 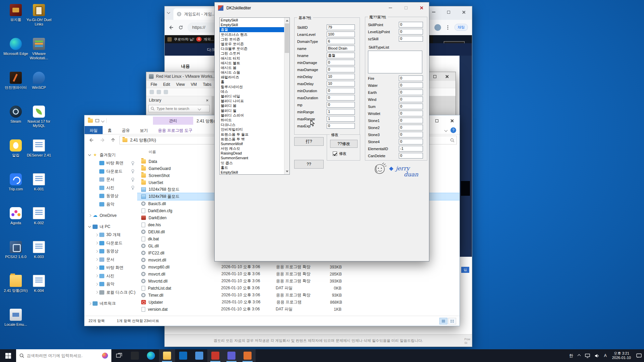 What do you see at coordinates (446, 130) in the screenshot?
I see `expand-ribbon-icon` at bounding box center [446, 130].